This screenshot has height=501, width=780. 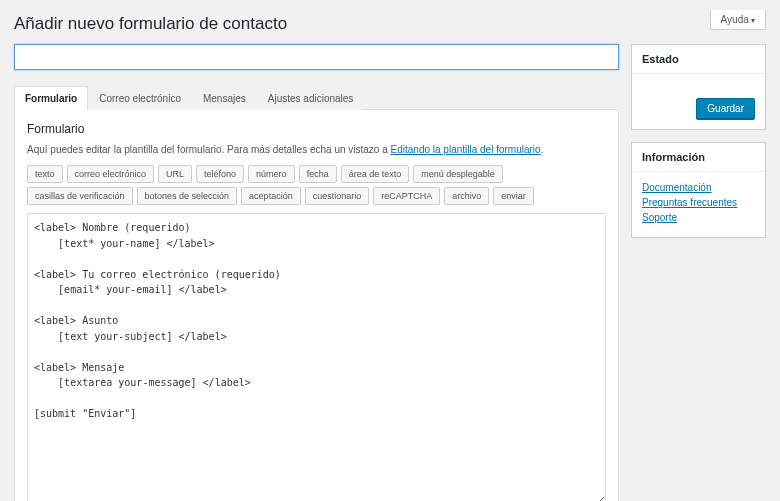 What do you see at coordinates (698, 158) in the screenshot?
I see `info-title: Información` at bounding box center [698, 158].